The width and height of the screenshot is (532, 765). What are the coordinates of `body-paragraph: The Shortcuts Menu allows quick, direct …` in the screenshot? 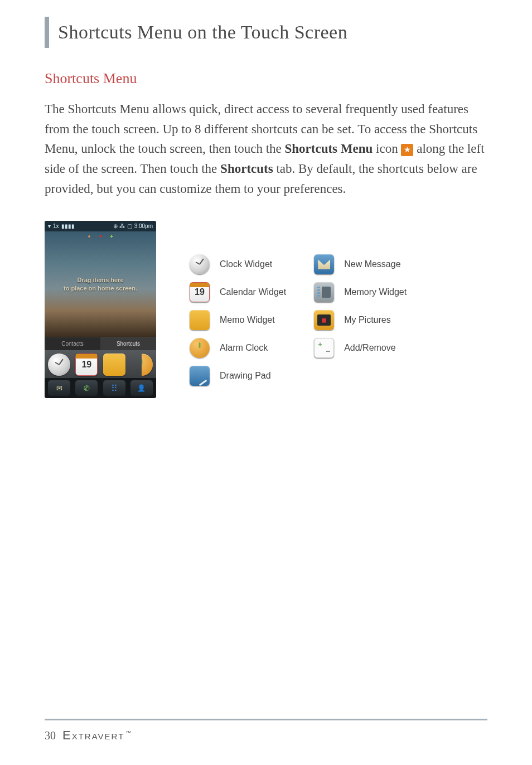 It's located at (266, 149).